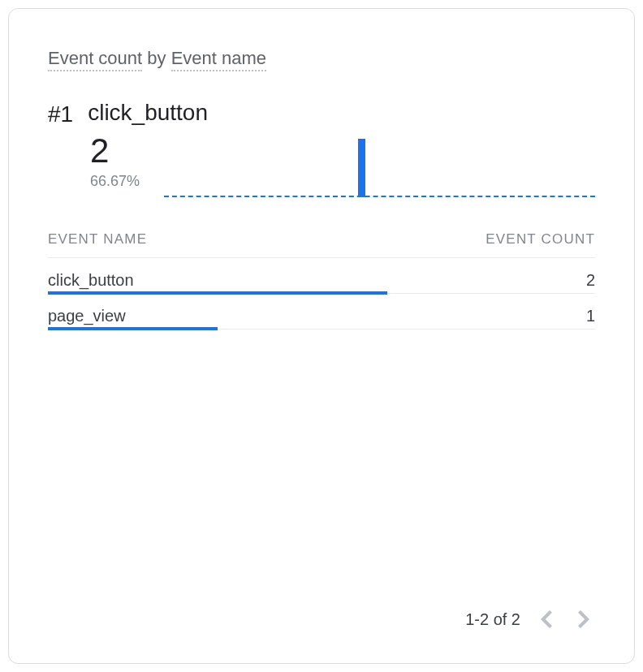 The image size is (643, 672). Describe the element at coordinates (546, 619) in the screenshot. I see `prev-page-button` at that location.